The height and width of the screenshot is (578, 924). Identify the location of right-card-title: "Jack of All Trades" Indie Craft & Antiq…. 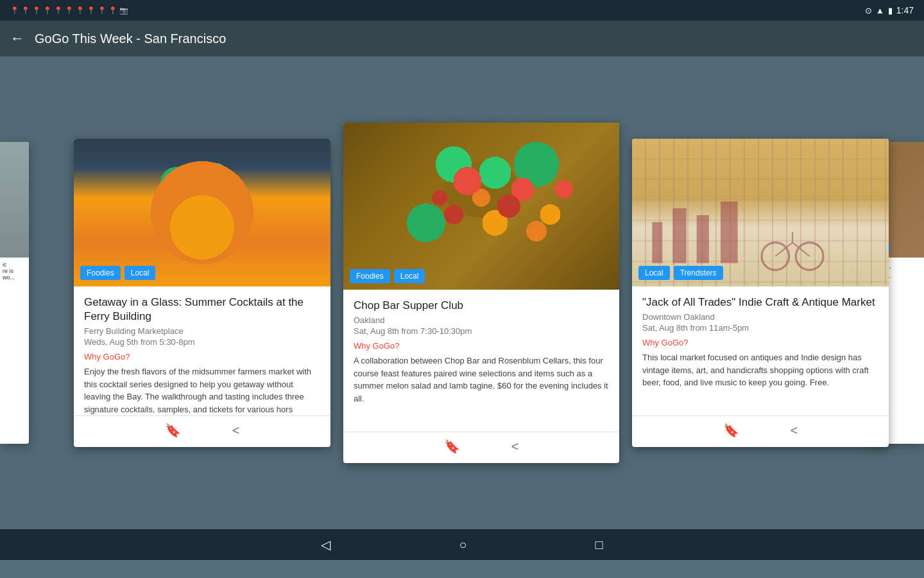
(760, 302).